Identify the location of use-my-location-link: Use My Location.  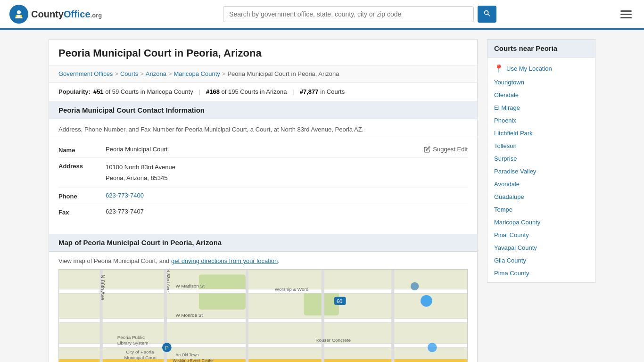
(529, 69).